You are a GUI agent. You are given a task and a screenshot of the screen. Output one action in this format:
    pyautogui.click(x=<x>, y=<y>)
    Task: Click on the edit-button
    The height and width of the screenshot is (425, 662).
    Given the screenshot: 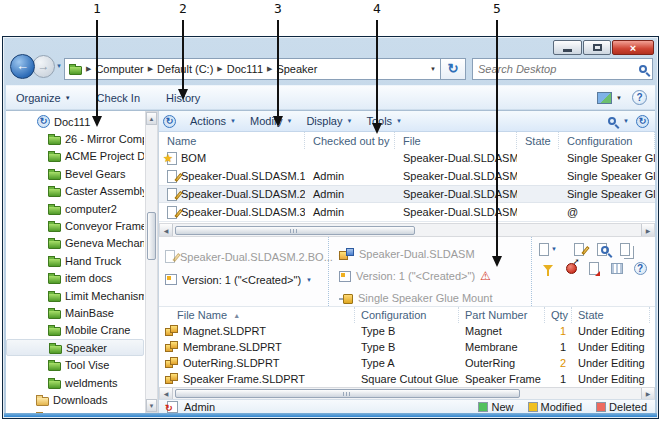 What is the action you would take?
    pyautogui.click(x=579, y=249)
    